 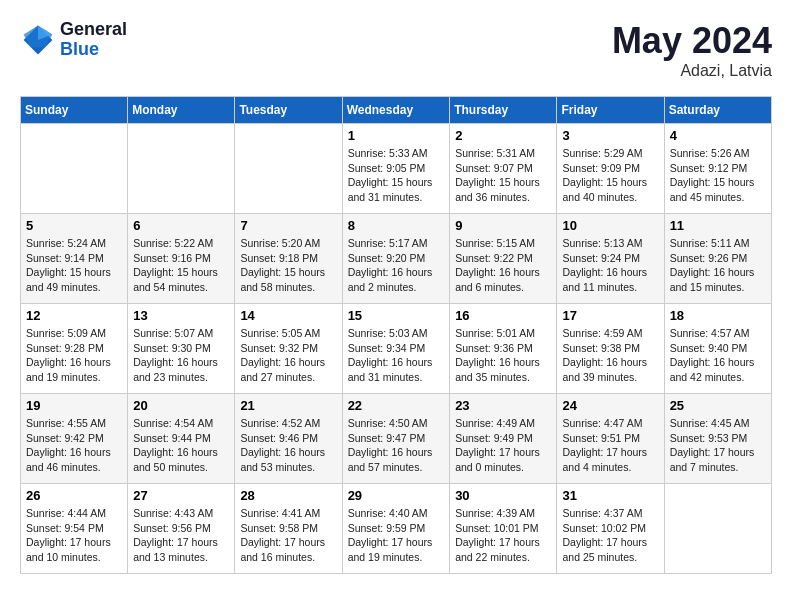 What do you see at coordinates (181, 226) in the screenshot?
I see `day-number: 6` at bounding box center [181, 226].